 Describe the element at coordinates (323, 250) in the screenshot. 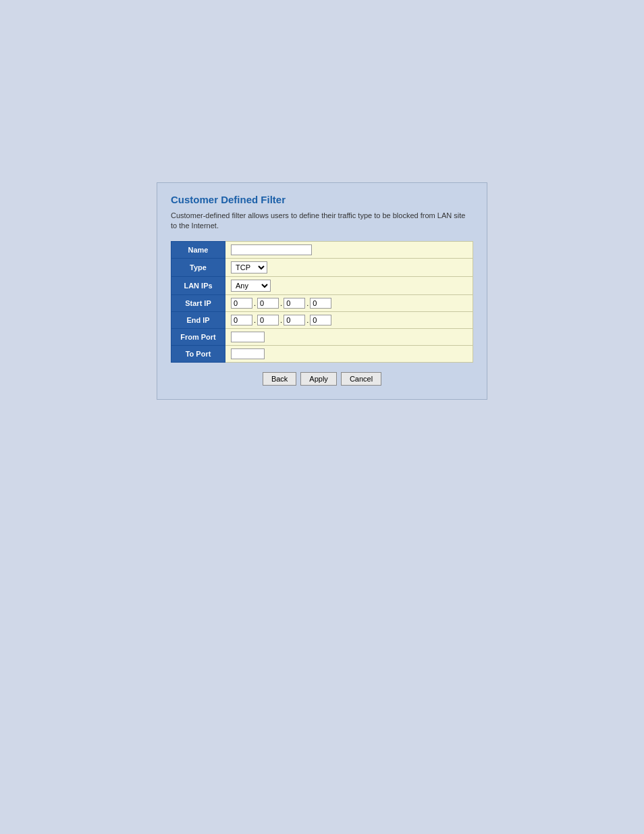

I see `name-row: Name` at that location.